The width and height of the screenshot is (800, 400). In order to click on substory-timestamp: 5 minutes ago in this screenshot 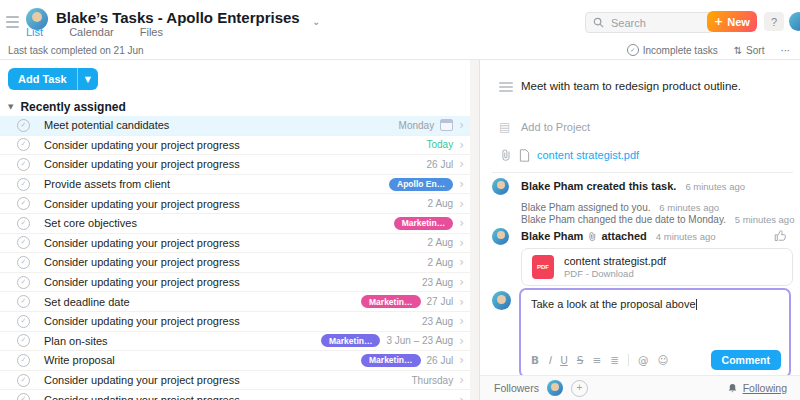, I will do `click(765, 220)`.